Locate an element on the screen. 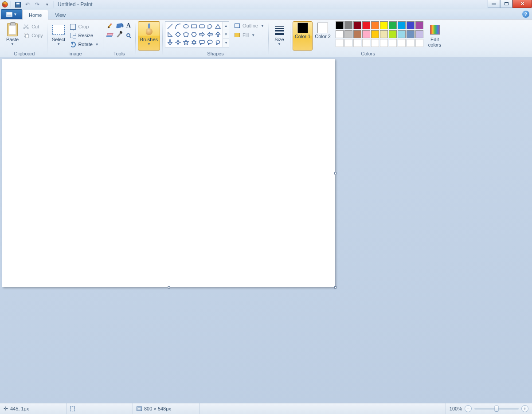 This screenshot has width=532, height=414. resize-button: Resize is located at coordinates (84, 35).